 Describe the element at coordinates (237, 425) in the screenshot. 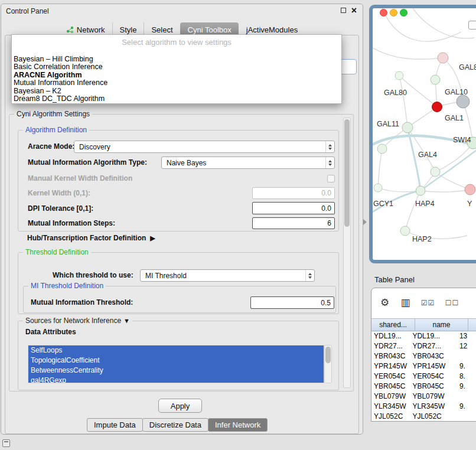

I see `tab-infer-network: Infer Network` at that location.